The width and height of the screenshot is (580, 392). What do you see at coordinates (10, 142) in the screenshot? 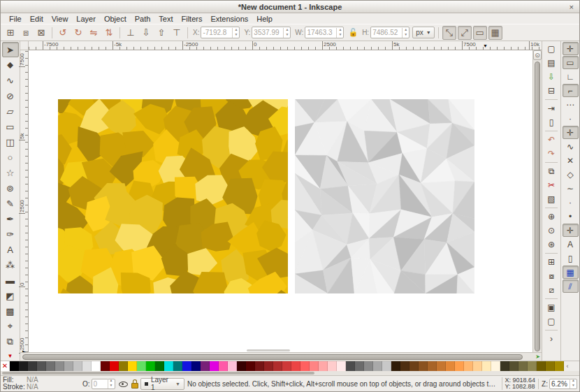
I see `box3d-tool: ◫` at bounding box center [10, 142].